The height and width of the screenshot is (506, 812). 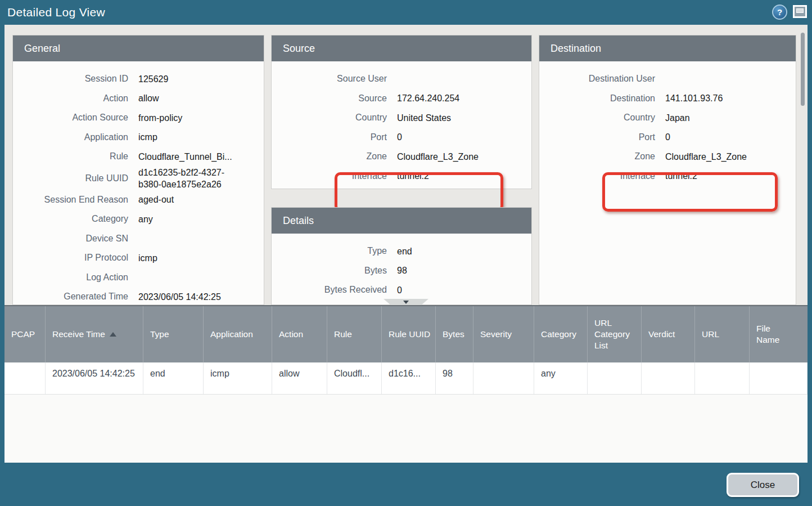 What do you see at coordinates (667, 99) in the screenshot?
I see `field-destination: Destination 141.101.93.76` at bounding box center [667, 99].